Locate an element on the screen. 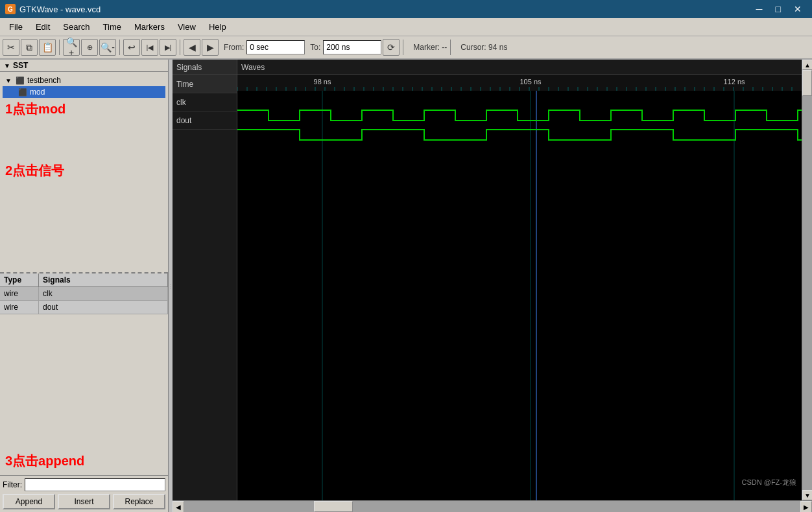 Image resolution: width=812 pixels, height=512 pixels. signals-time-row: Time is located at coordinates (205, 84).